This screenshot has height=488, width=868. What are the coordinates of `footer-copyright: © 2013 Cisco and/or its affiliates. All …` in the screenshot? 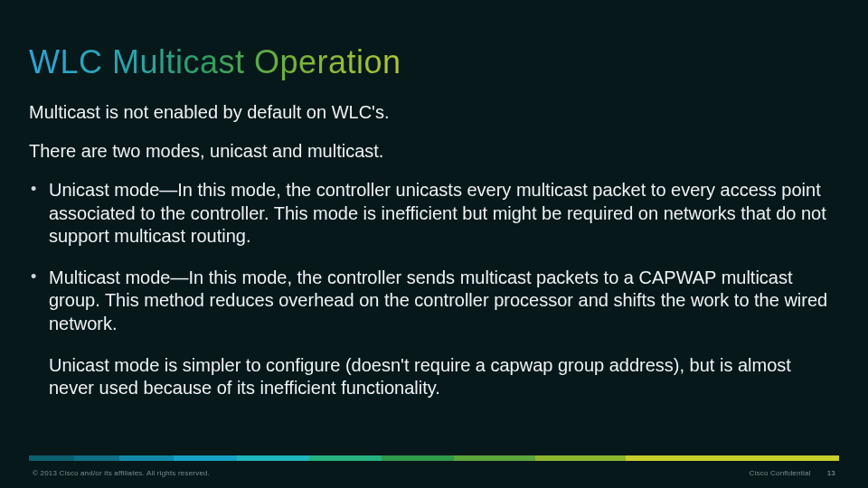 It's located at (121, 474).